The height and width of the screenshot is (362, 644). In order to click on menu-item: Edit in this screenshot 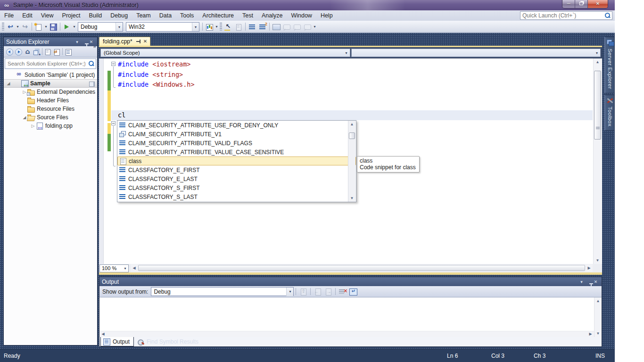, I will do `click(27, 16)`.